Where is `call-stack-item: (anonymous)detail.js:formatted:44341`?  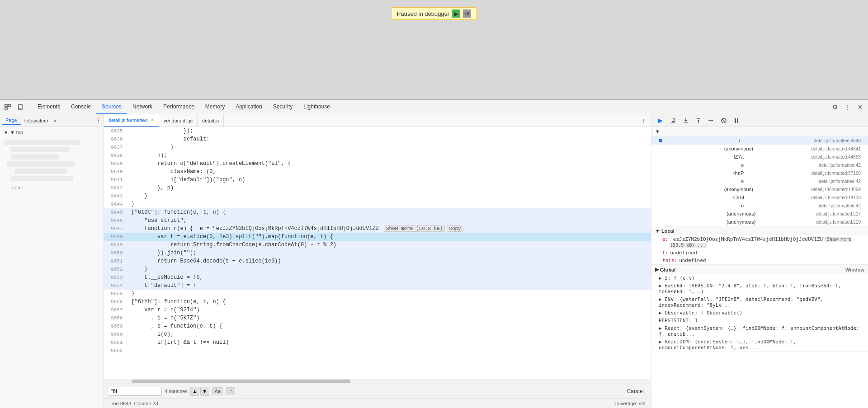 call-stack-item: (anonymous)detail.js:formatted:44341 is located at coordinates (760, 149).